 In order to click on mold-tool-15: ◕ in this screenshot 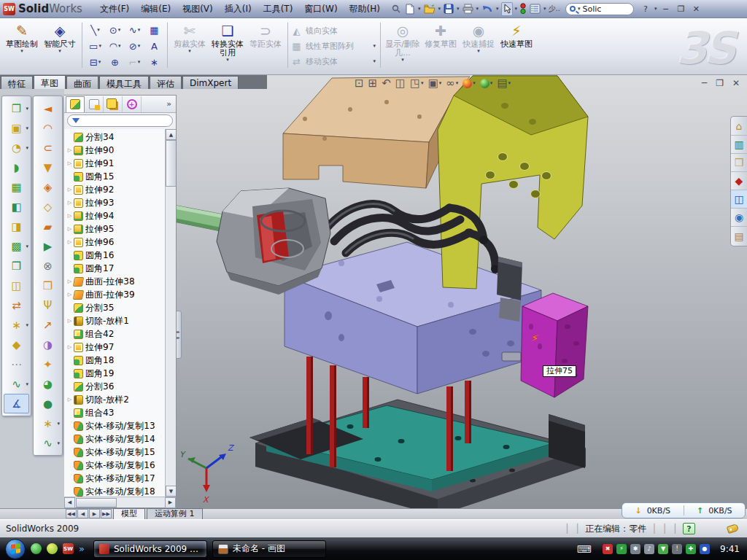, I will do `click(48, 384)`.